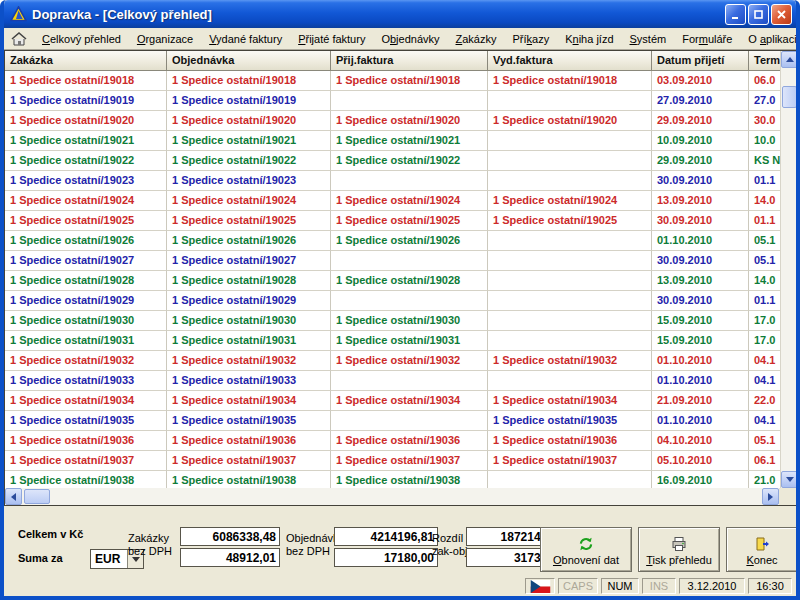  What do you see at coordinates (700, 141) in the screenshot?
I see `cell-d: 10.09.2010` at bounding box center [700, 141].